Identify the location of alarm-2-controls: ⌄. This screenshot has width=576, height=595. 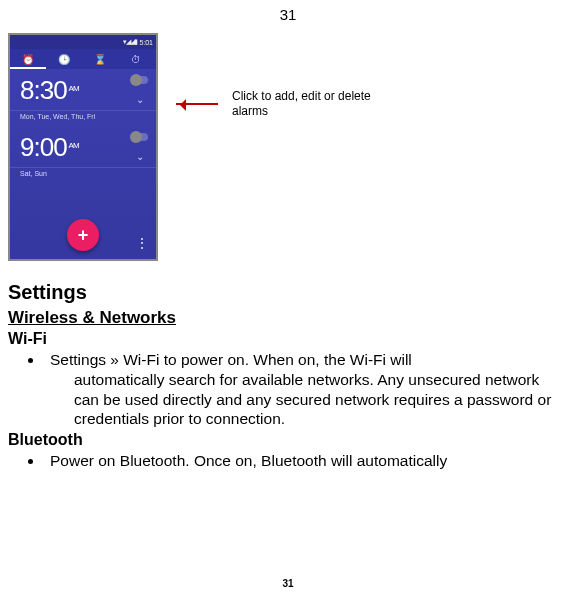
(140, 148).